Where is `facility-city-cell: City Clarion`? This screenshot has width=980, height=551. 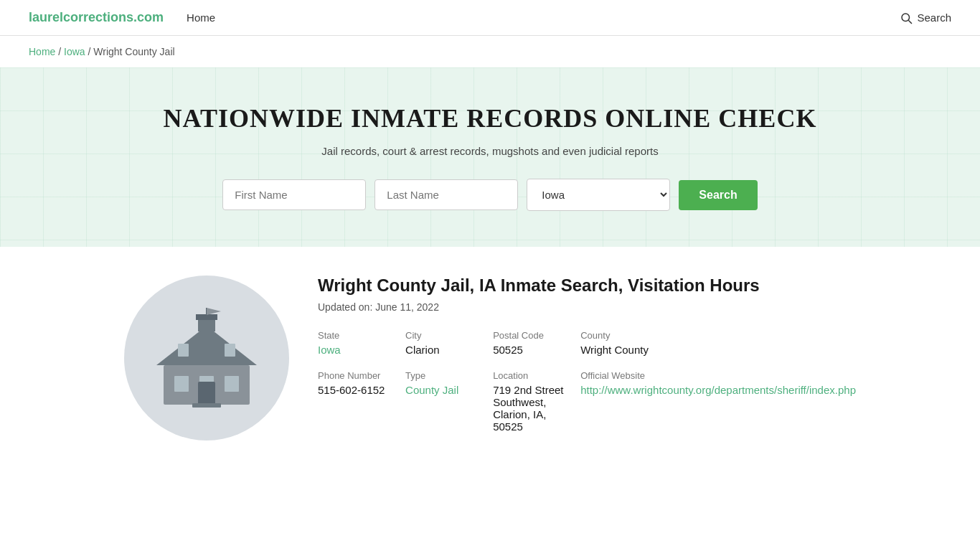 facility-city-cell: City Clarion is located at coordinates (443, 343).